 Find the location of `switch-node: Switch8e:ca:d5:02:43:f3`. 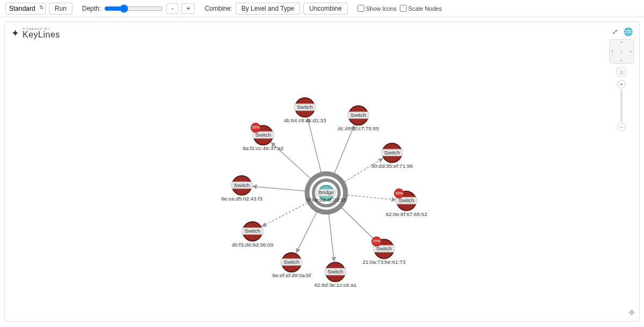

switch-node: Switch8e:ca:d5:02:43:f3 is located at coordinates (241, 189).